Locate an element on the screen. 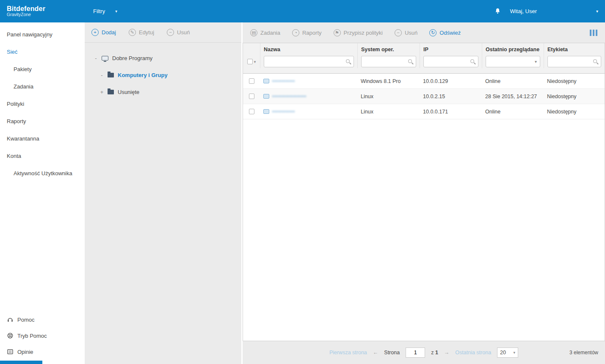 The width and height of the screenshot is (605, 364). column-chooser-icon is located at coordinates (594, 33).